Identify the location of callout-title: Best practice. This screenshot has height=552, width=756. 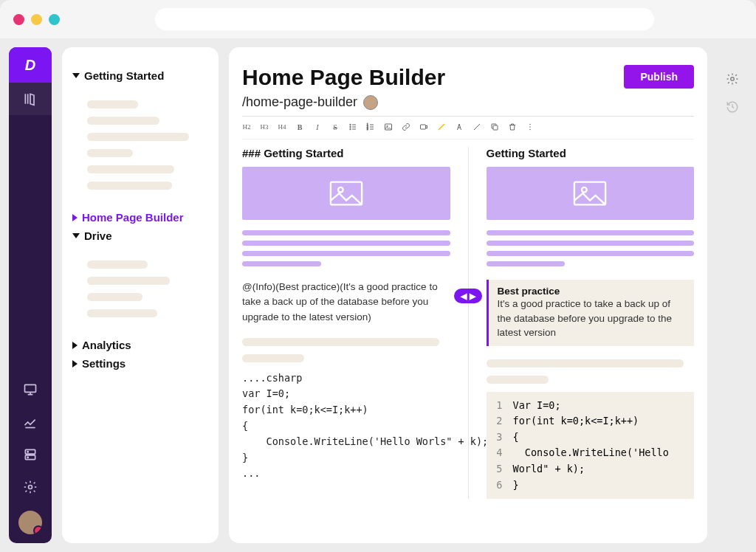
(592, 291).